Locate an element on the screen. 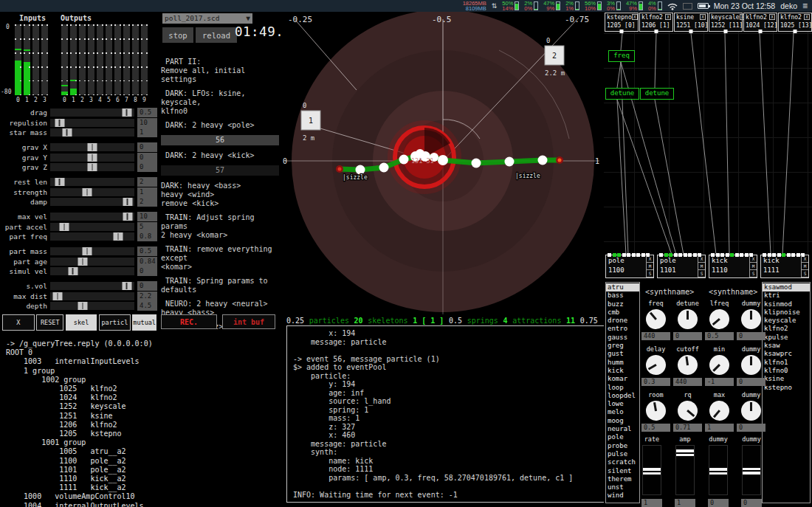 The width and height of the screenshot is (812, 507). slider-value: 0.8 is located at coordinates (148, 236).